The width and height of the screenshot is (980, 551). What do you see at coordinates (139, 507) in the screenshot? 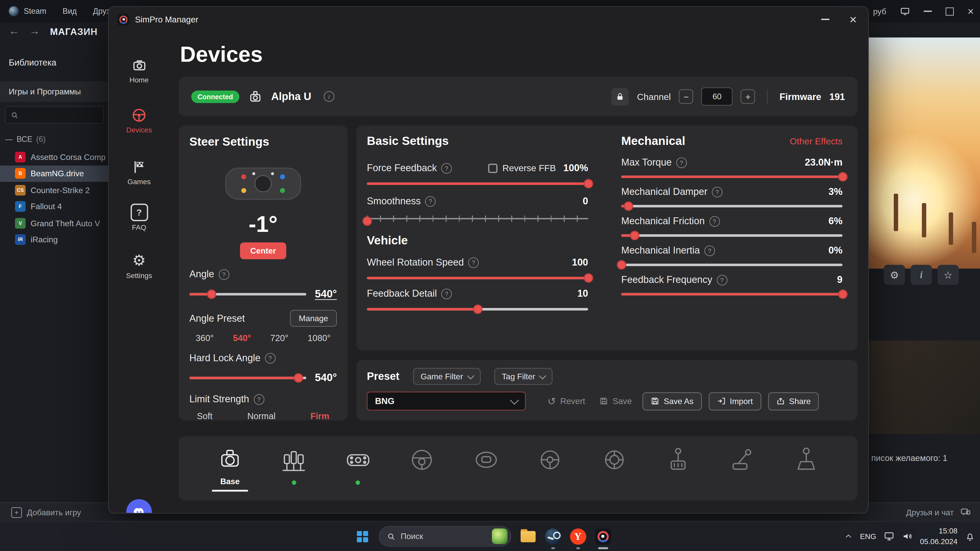
I see `discord-button` at bounding box center [139, 507].